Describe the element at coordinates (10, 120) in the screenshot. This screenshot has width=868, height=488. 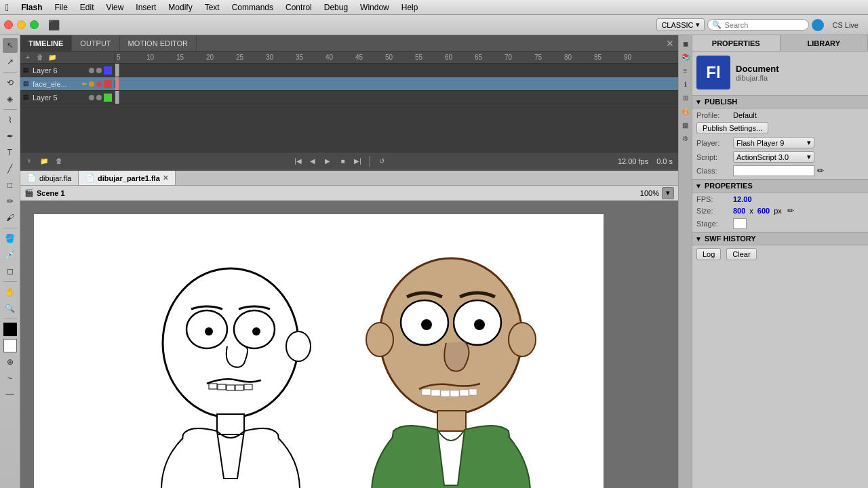
I see `lasso-tool: ⌇` at that location.